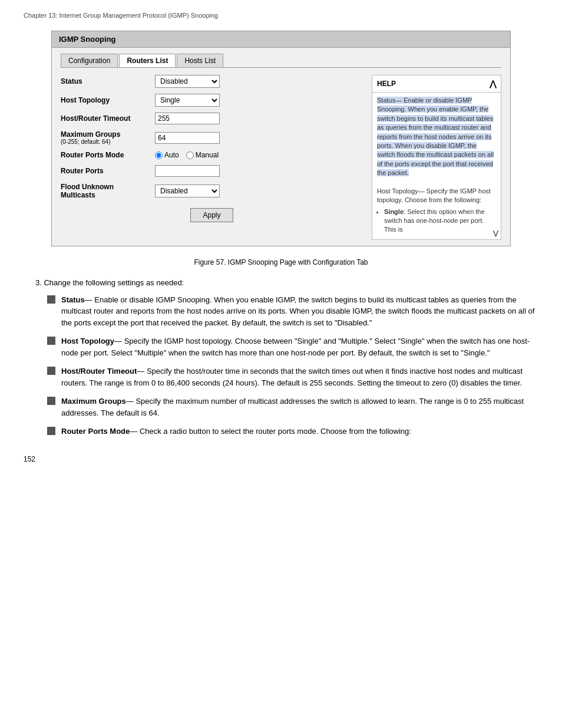 The width and height of the screenshot is (562, 728). I want to click on bullet-icon-host-topology, so click(51, 341).